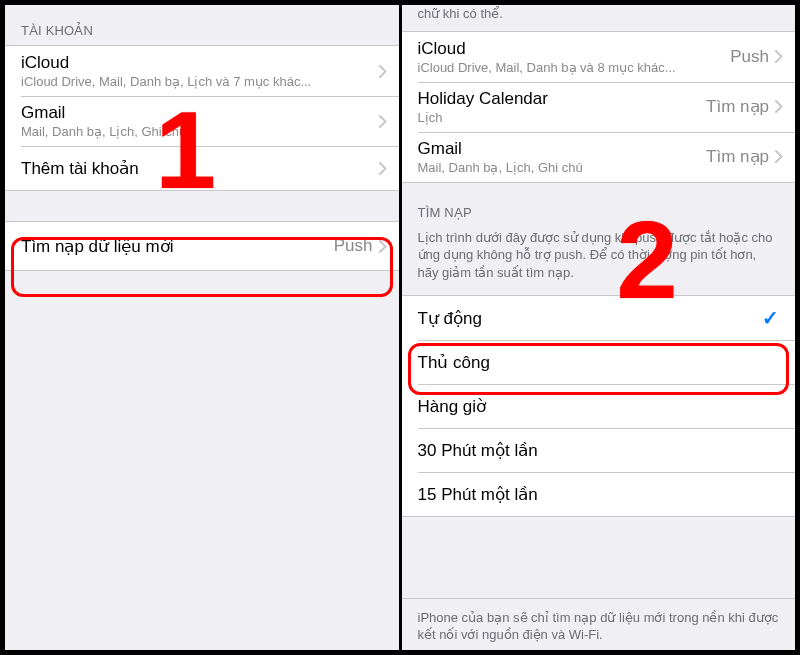 This screenshot has width=800, height=655. Describe the element at coordinates (200, 168) in the screenshot. I see `add-account-label: Thêm tài khoản` at that location.